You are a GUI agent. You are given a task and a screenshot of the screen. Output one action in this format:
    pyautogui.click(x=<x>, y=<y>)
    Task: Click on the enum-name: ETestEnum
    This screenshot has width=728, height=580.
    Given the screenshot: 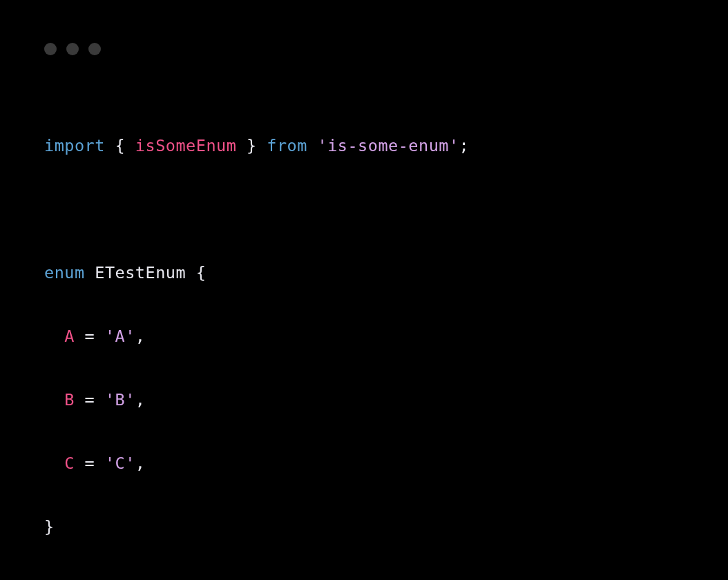 What is the action you would take?
    pyautogui.click(x=140, y=273)
    